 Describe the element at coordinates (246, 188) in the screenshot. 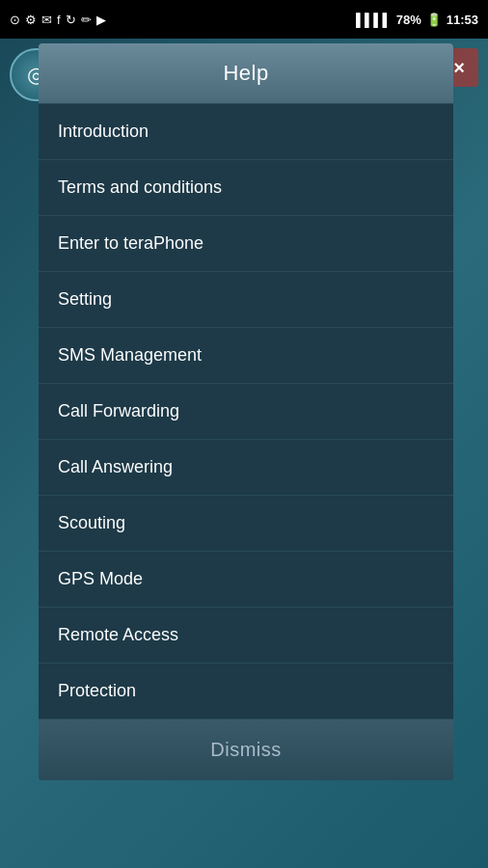

I see `menu-item-terms: Terms and conditions` at that location.